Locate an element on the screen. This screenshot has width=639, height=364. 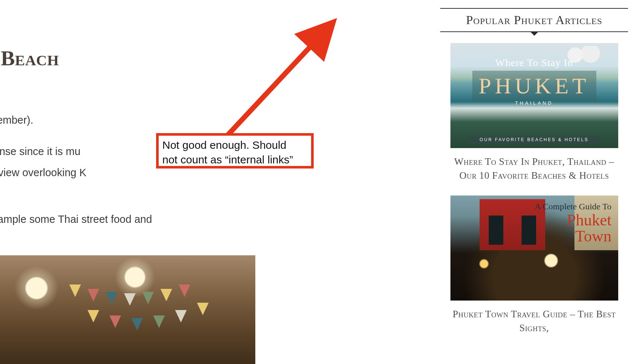
overlay-script: Where To Stay In is located at coordinates (534, 63).